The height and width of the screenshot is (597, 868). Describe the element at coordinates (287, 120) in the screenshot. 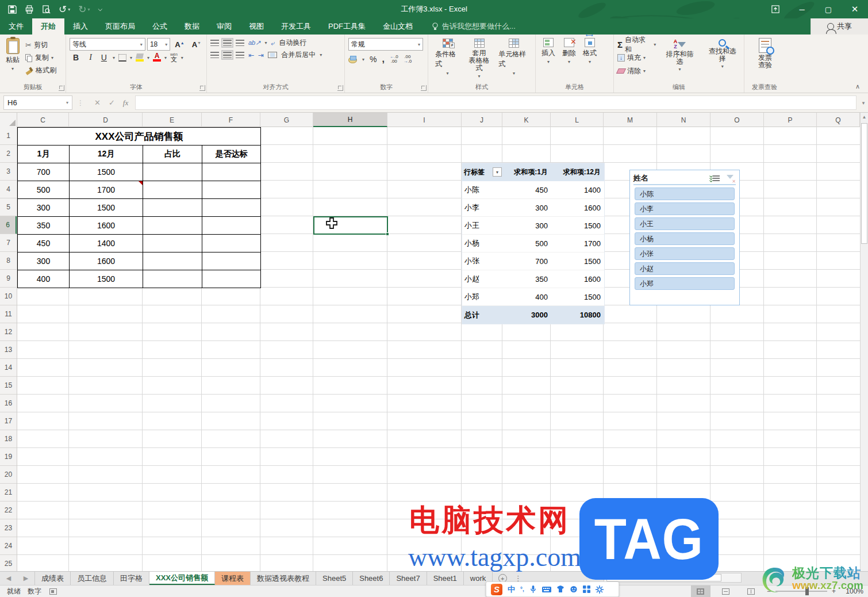

I see `column-header: G` at that location.